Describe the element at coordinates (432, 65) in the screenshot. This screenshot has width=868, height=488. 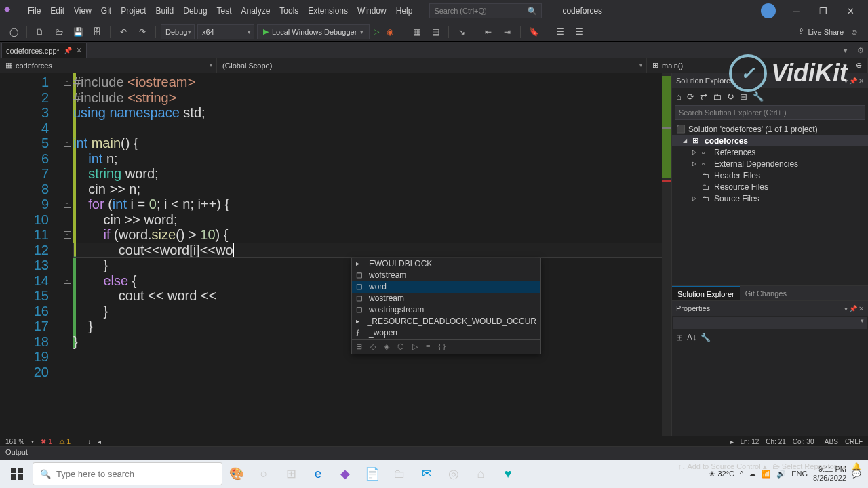
I see `nav-scope-combo: (Global Scope)` at that location.